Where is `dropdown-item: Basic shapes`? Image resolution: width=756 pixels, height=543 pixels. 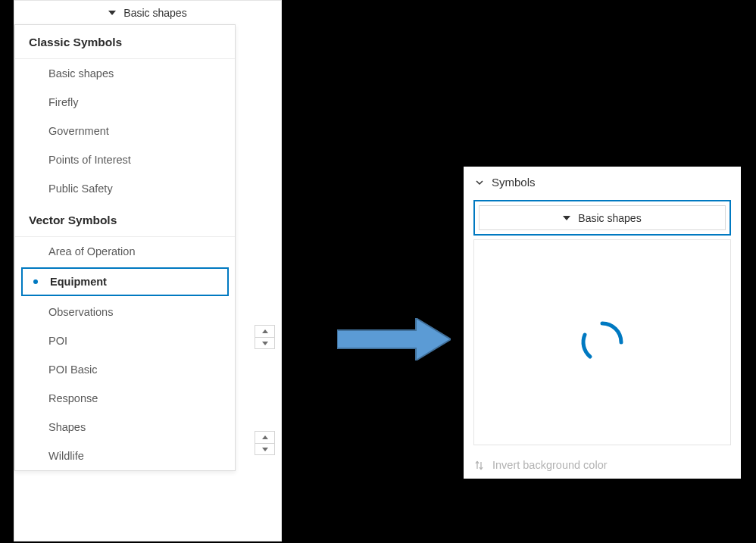
dropdown-item: Basic shapes is located at coordinates (125, 73).